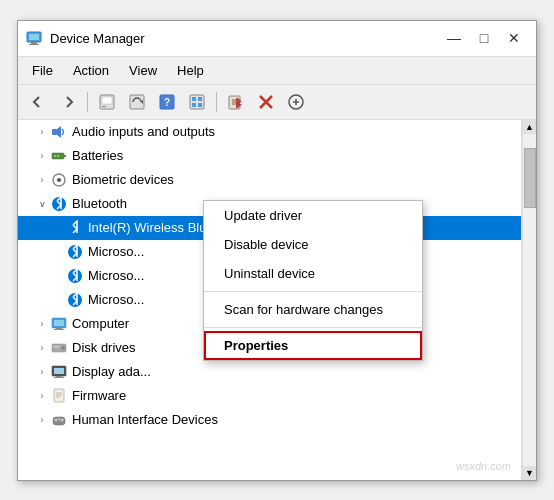 The image size is (554, 500). Describe the element at coordinates (266, 102) in the screenshot. I see `delete-button` at that location.